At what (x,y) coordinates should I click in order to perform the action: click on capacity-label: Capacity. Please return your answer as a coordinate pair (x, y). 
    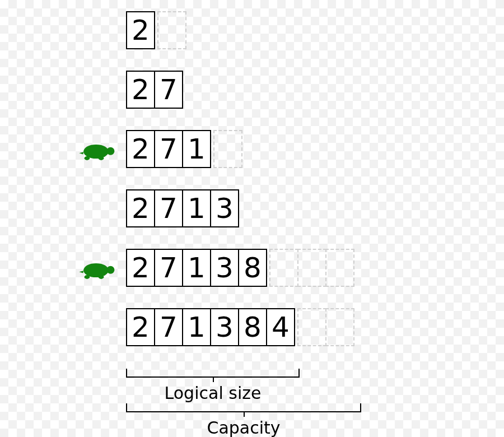
    Looking at the image, I should click on (244, 427).